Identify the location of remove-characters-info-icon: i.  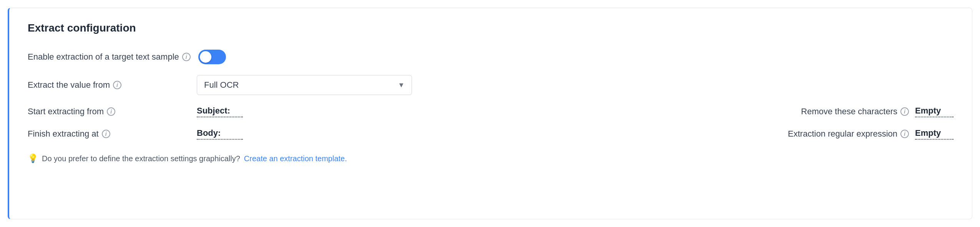
(905, 112).